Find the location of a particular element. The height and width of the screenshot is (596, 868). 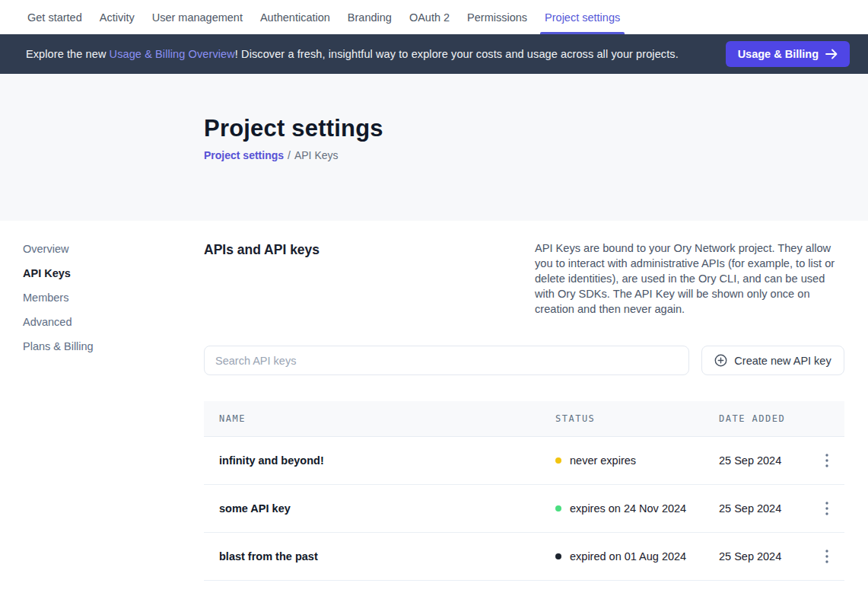

banner-text-after: ! Discover a fresh, insightful way to ex… is located at coordinates (456, 54).